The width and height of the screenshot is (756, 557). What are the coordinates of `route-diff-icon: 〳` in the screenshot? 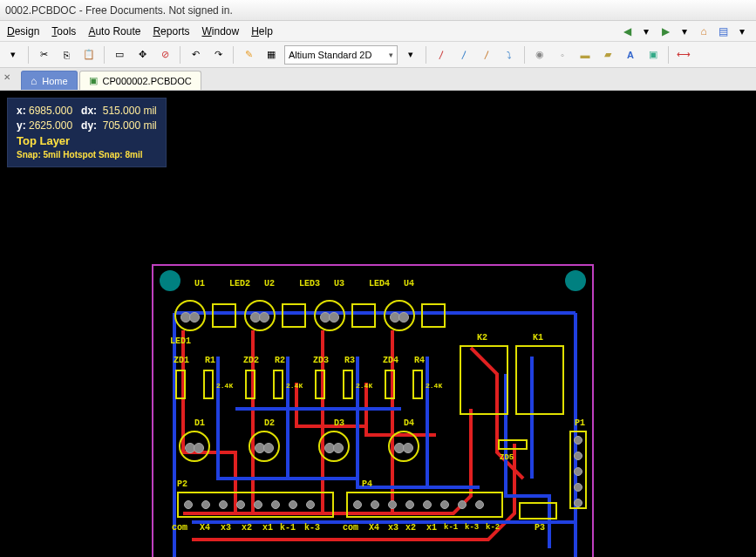 It's located at (464, 55).